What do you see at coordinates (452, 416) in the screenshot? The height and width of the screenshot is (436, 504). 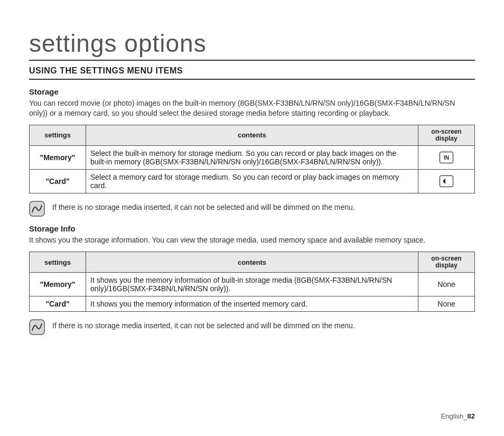 I see `footer-lang: English` at bounding box center [452, 416].